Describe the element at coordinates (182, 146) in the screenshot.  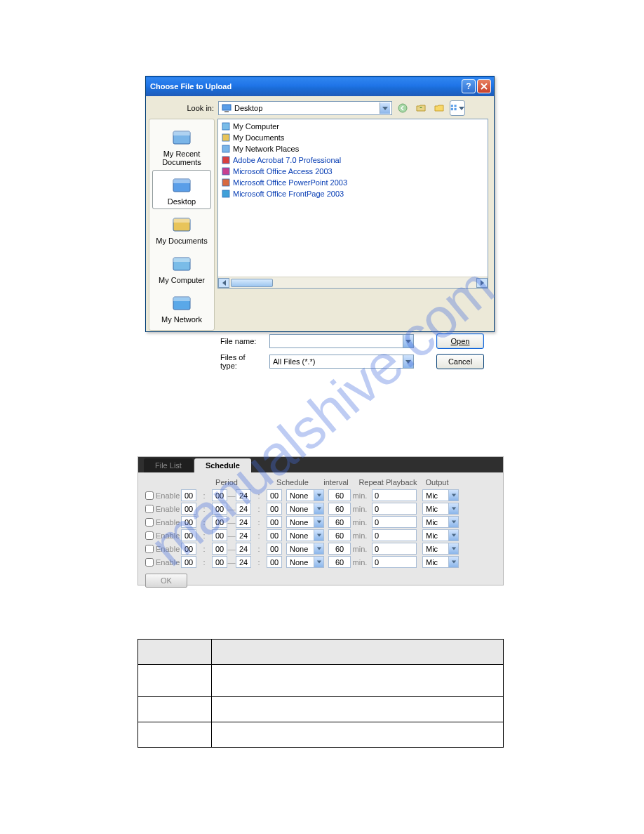
I see `places-item-0: My Recent Documents` at that location.